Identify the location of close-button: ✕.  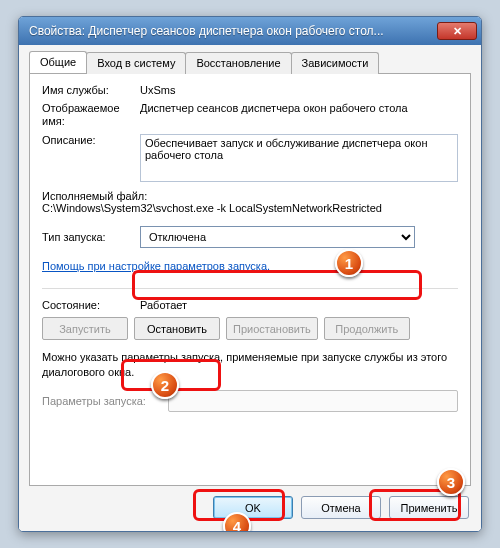
(457, 31).